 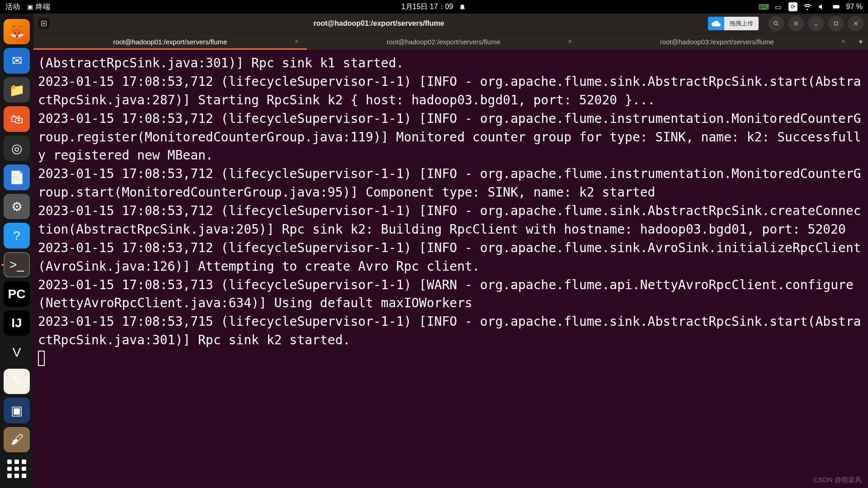 I want to click on watermark: CSDN @雨诺风, so click(x=837, y=480).